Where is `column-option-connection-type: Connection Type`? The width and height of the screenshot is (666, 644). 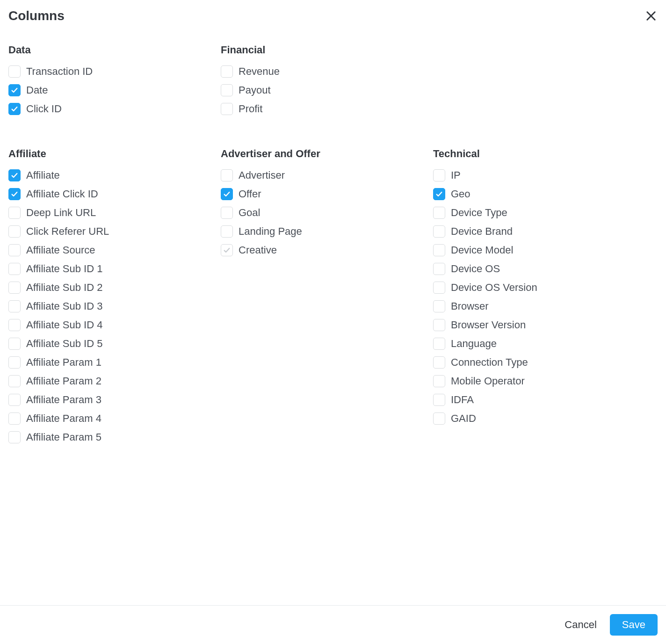
column-option-connection-type: Connection Type is located at coordinates (539, 362).